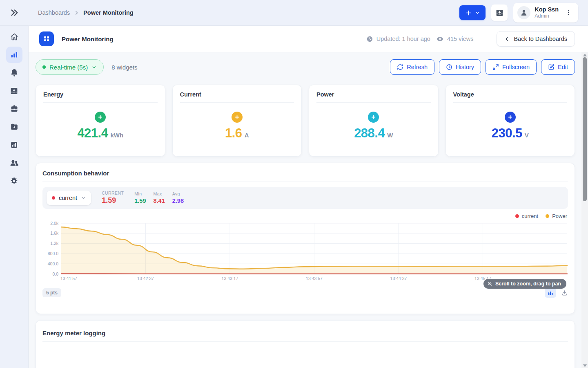  I want to click on logging-card-title: Energy meter logging, so click(305, 331).